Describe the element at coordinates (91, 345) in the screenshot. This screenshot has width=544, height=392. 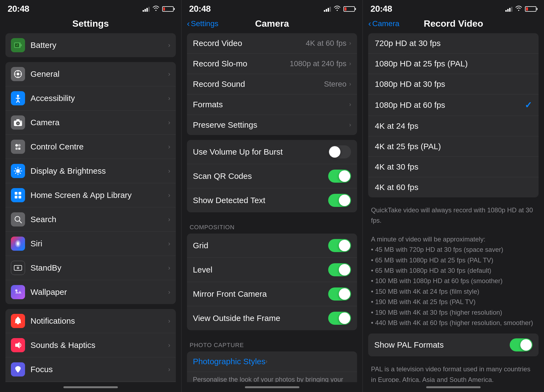
I see `sidebar-item-sounds-haptics: Sounds & Haptics ›` at that location.